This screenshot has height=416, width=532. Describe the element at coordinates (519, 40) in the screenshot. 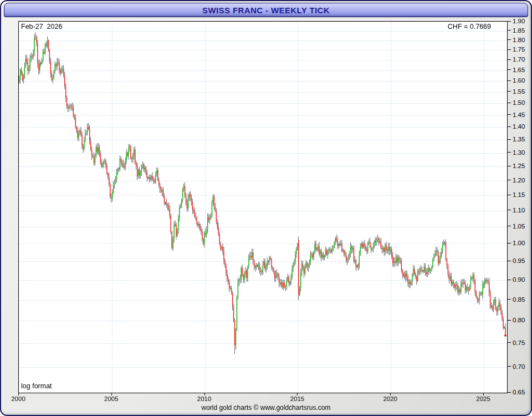

I see `y-axis-label: 1.80` at that location.